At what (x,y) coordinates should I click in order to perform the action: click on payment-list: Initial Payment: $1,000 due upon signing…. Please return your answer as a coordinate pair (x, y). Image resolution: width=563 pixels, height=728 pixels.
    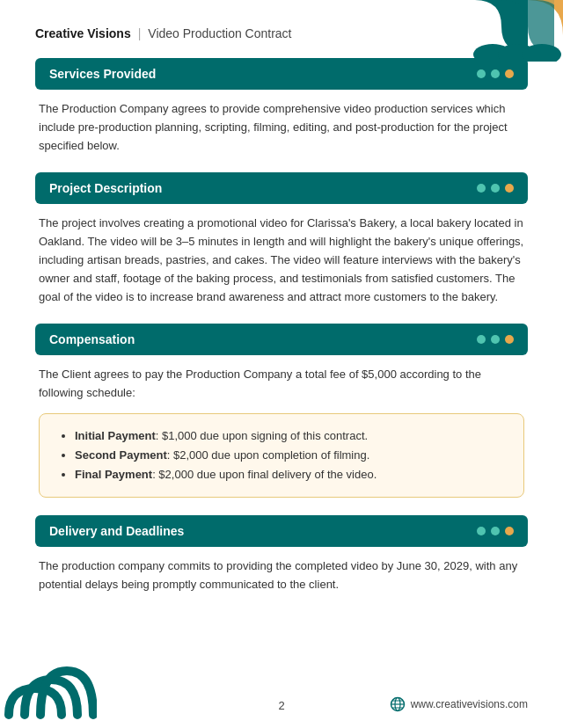
    Looking at the image, I should click on (282, 455).